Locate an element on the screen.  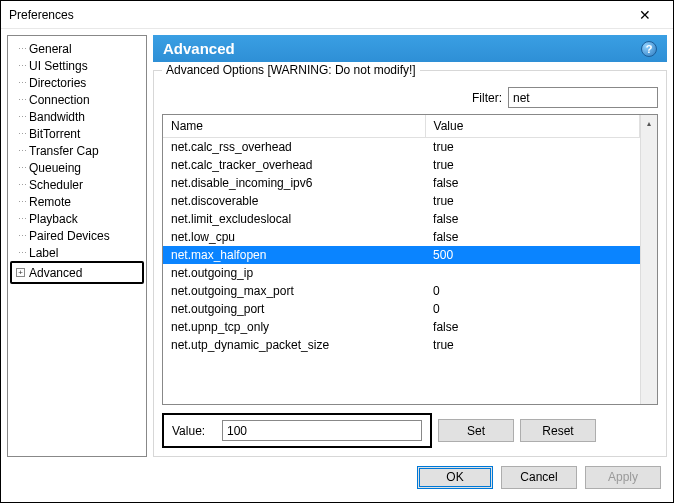
sidebar-item-queueing: ⋯Queueing is located at coordinates (77, 168).